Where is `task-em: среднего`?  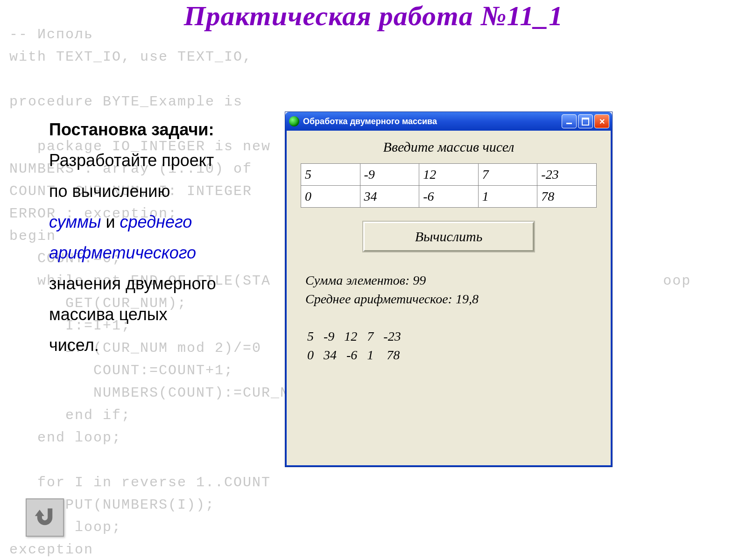 task-em: среднего is located at coordinates (156, 222).